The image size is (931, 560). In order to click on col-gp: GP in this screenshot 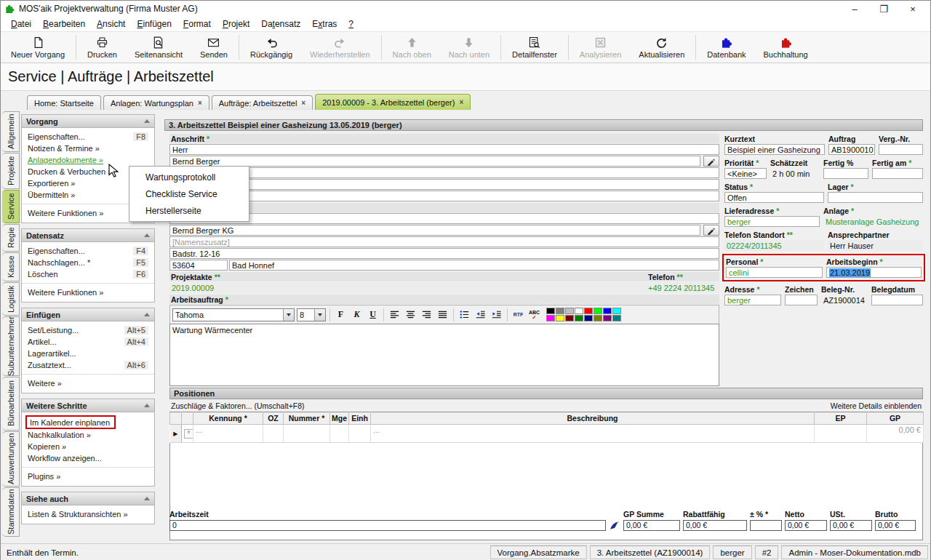, I will do `click(895, 419)`.